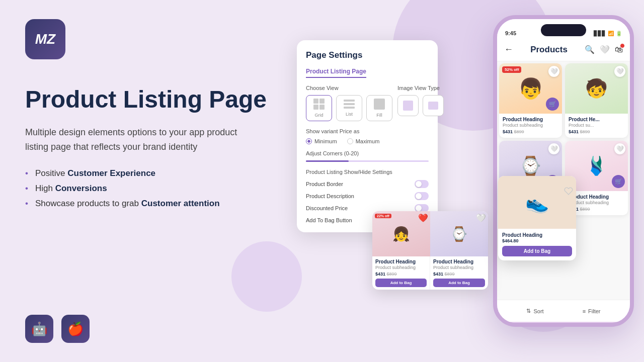  What do you see at coordinates (321, 141) in the screenshot?
I see `radio-minimum: Minimum` at bounding box center [321, 141].